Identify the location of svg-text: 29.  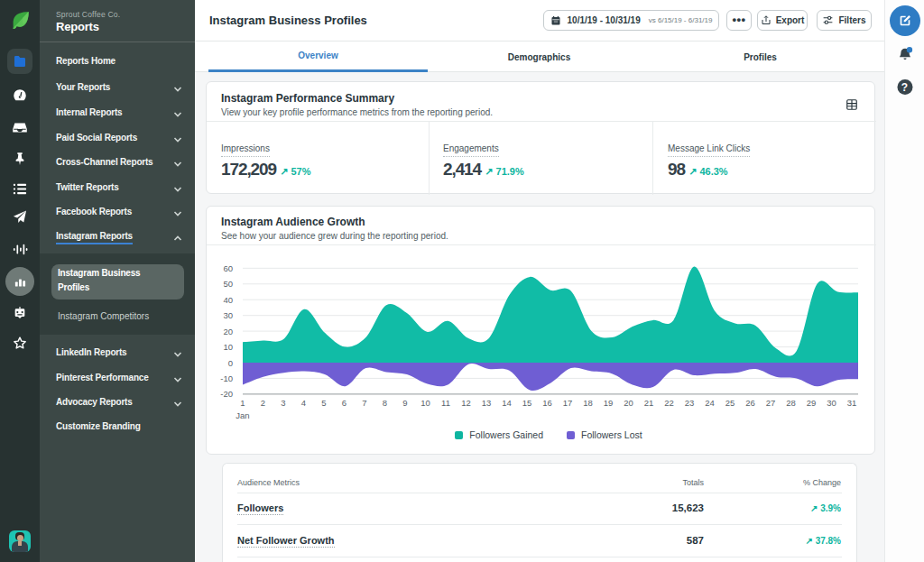
(812, 402).